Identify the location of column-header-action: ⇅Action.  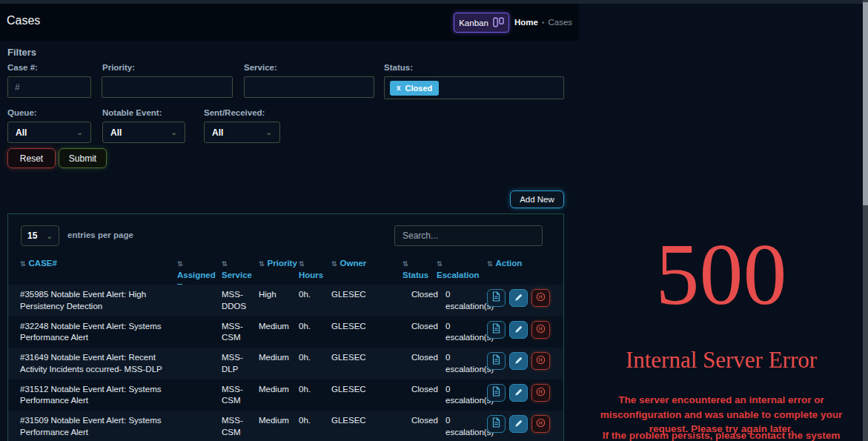
(520, 263).